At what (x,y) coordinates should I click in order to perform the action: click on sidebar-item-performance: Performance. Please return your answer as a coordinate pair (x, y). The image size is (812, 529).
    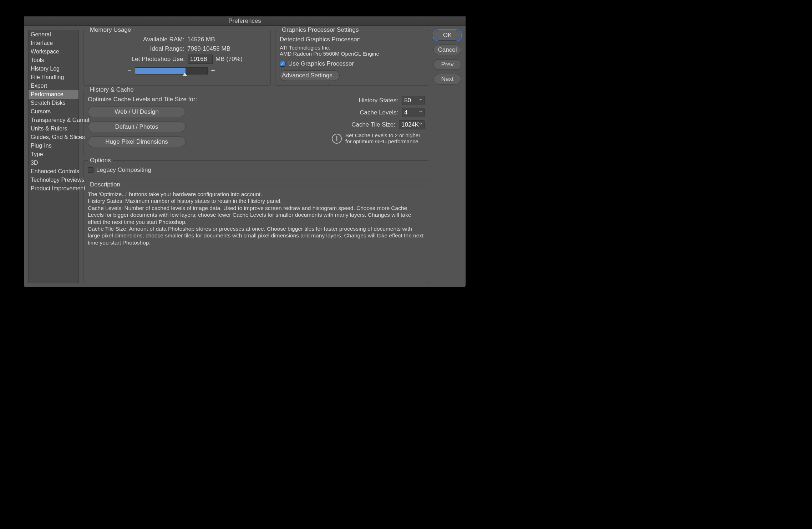
    Looking at the image, I should click on (54, 94).